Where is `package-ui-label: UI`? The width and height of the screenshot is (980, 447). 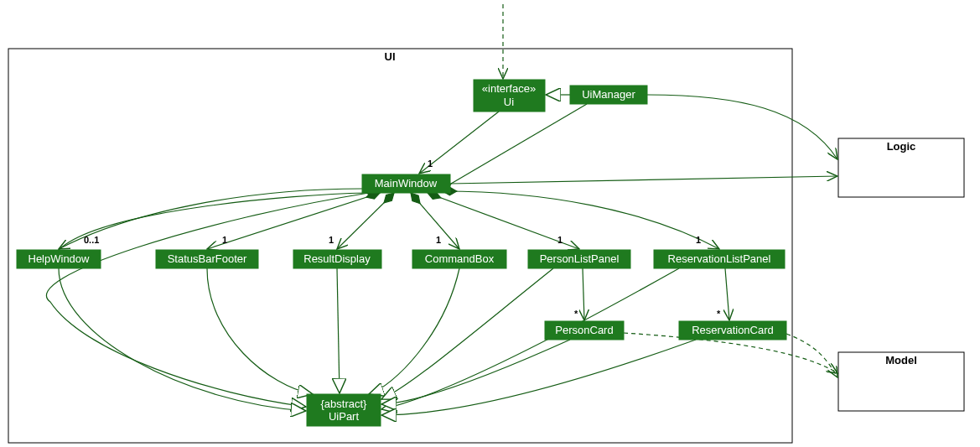 package-ui-label: UI is located at coordinates (391, 57).